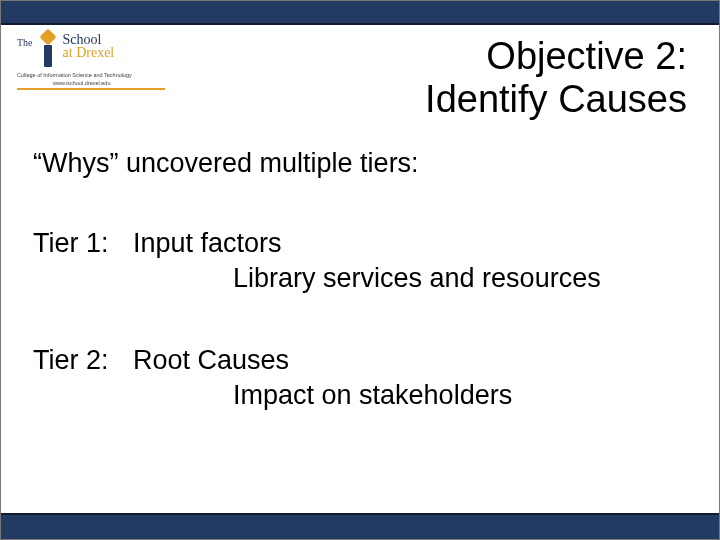 This screenshot has width=720, height=540. Describe the element at coordinates (410, 360) in the screenshot. I see `tier-2-first: Root Causes` at that location.